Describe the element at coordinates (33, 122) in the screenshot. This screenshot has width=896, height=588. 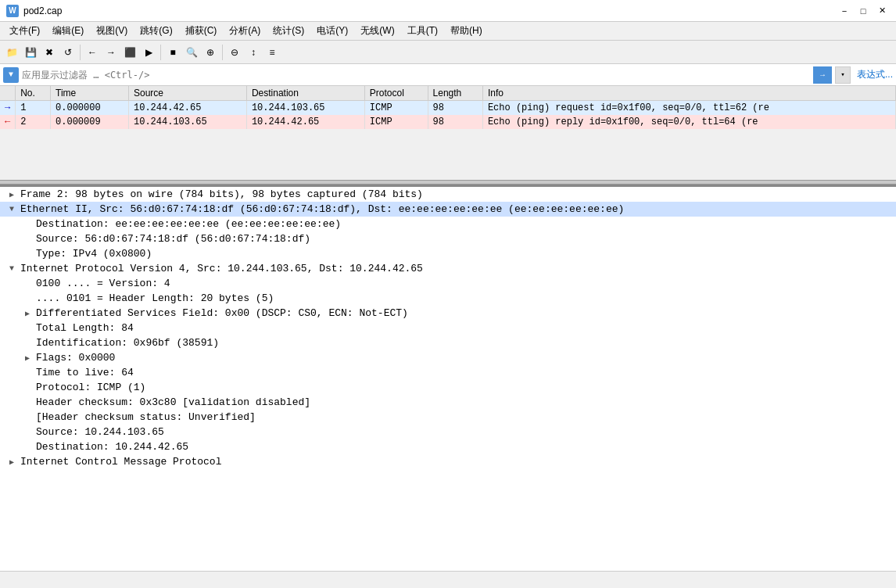
I see `packet-cell: 2` at that location.